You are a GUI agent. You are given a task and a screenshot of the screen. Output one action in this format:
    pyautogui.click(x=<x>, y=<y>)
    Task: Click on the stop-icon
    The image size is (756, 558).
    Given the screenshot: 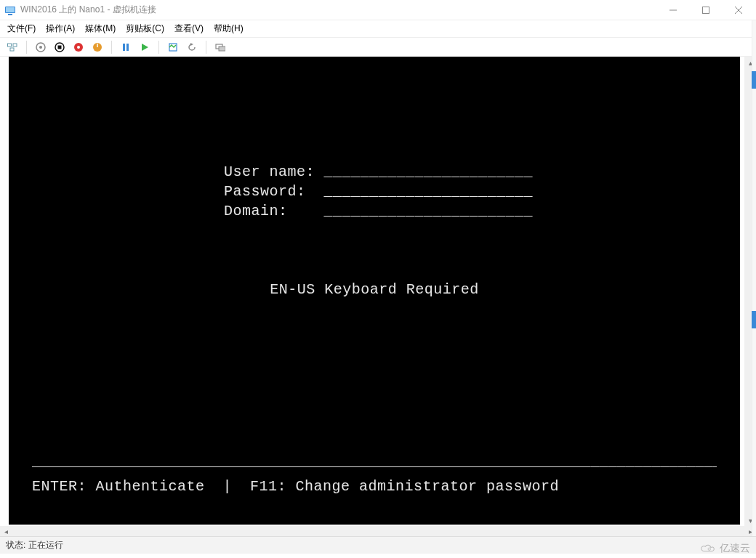 What is the action you would take?
    pyautogui.click(x=60, y=47)
    